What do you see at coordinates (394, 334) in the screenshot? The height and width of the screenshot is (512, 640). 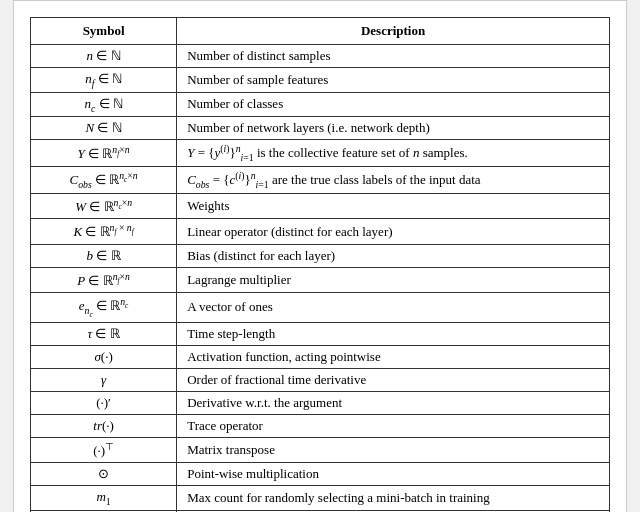 I see `description-cell: Time step-length` at bounding box center [394, 334].